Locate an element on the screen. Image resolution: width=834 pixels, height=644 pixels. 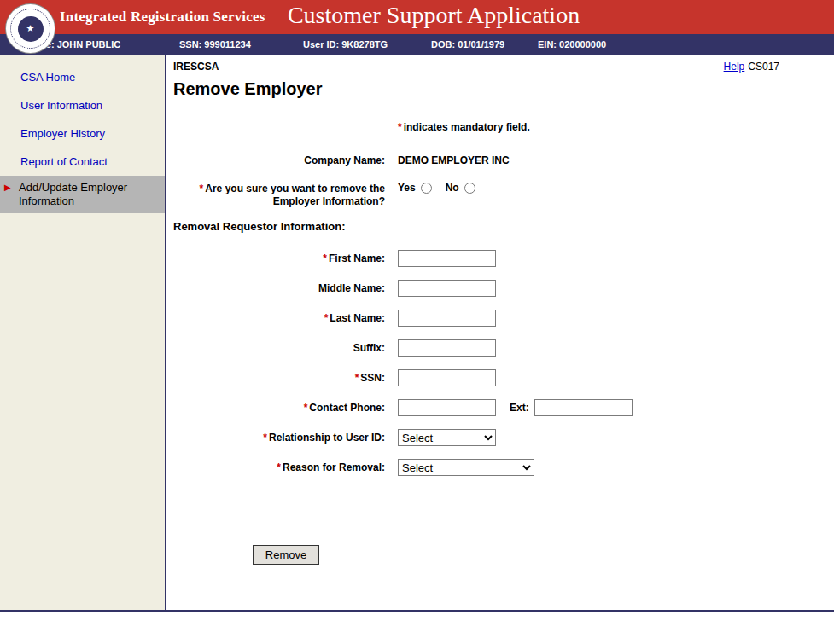
ssn-input is located at coordinates (447, 378).